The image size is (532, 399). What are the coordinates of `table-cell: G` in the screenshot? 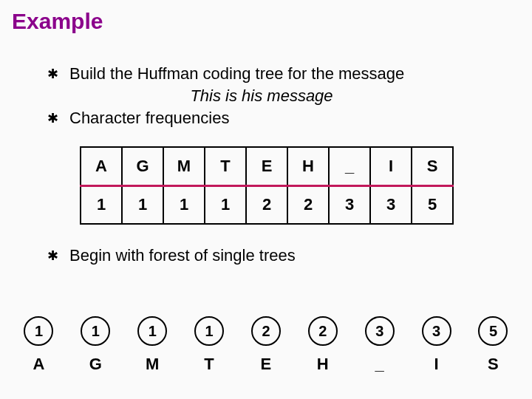 It's located at (143, 166).